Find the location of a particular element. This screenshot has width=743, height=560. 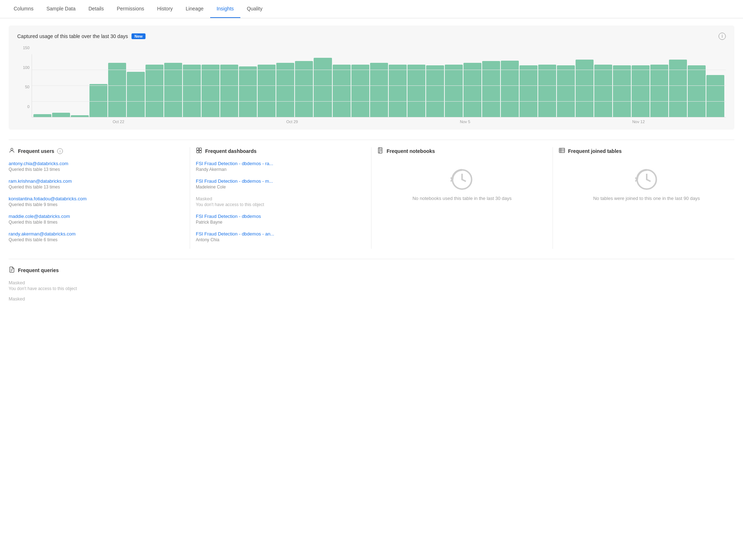

dashboard-entry: FSI Fraud Detection - dbdemos - m... Mad… is located at coordinates (281, 184).